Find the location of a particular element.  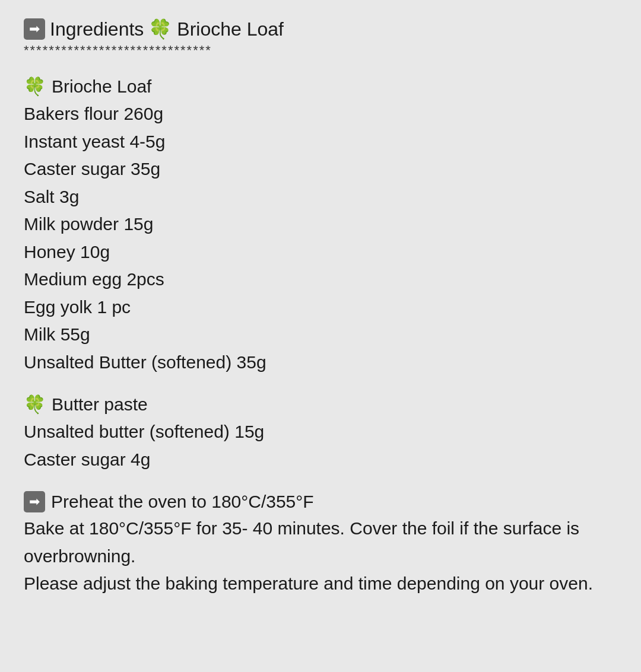

list-item: Salt 3g is located at coordinates (320, 197).